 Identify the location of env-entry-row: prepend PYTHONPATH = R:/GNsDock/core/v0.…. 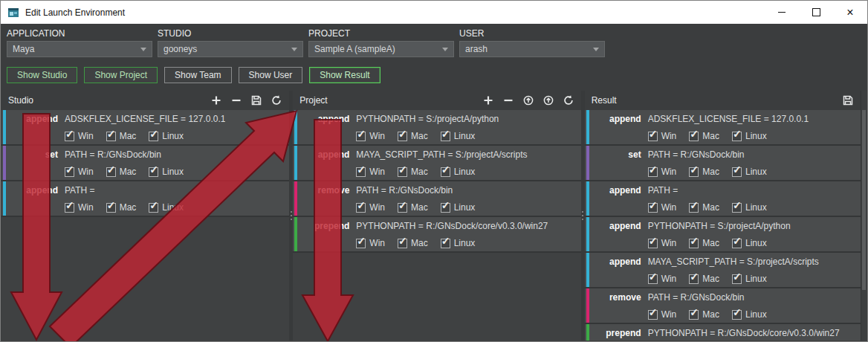
(722, 332).